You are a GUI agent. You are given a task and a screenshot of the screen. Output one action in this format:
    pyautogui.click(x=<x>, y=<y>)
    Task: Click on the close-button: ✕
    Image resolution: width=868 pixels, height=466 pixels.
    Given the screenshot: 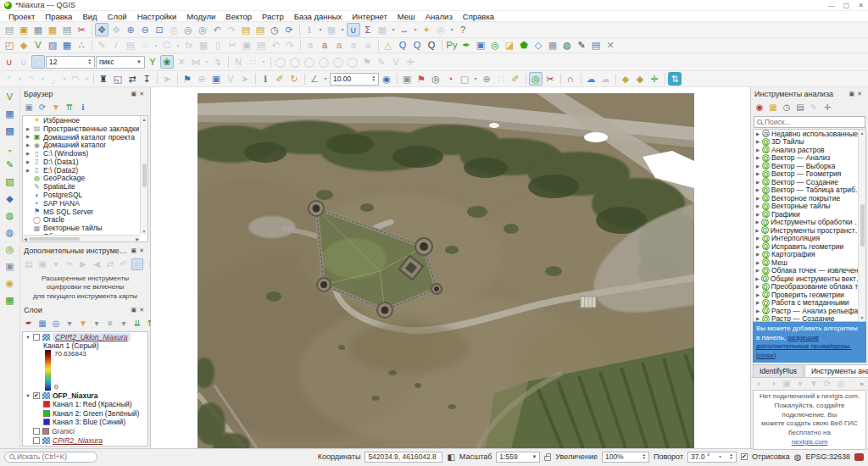 What is the action you would take?
    pyautogui.click(x=861, y=5)
    